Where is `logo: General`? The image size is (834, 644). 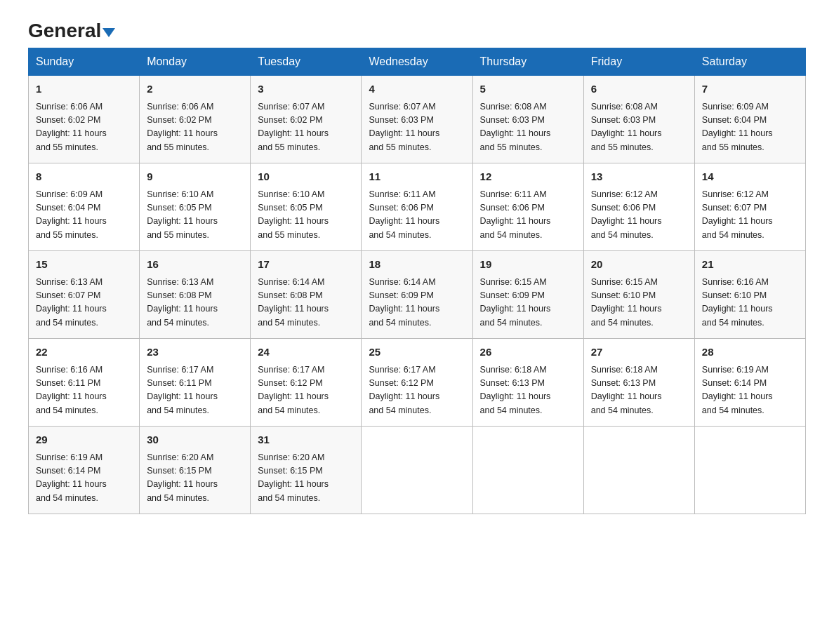 logo: General is located at coordinates (72, 27).